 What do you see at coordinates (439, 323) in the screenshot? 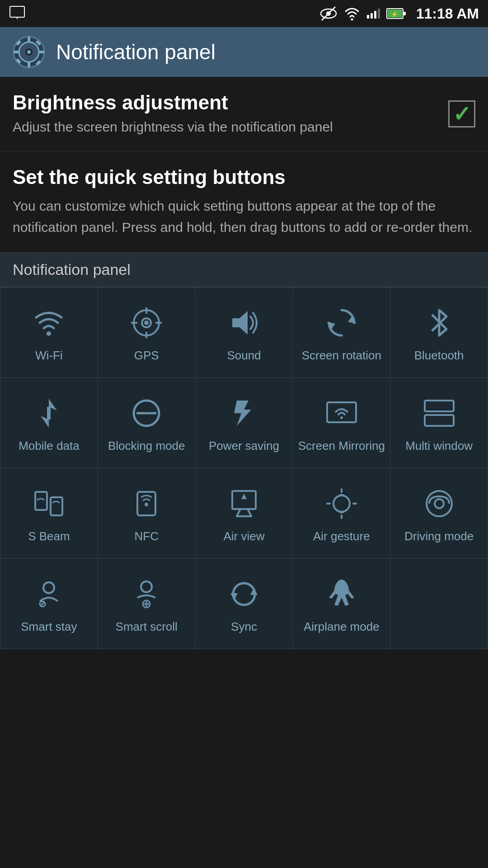
I see `bluetooth-icon` at bounding box center [439, 323].